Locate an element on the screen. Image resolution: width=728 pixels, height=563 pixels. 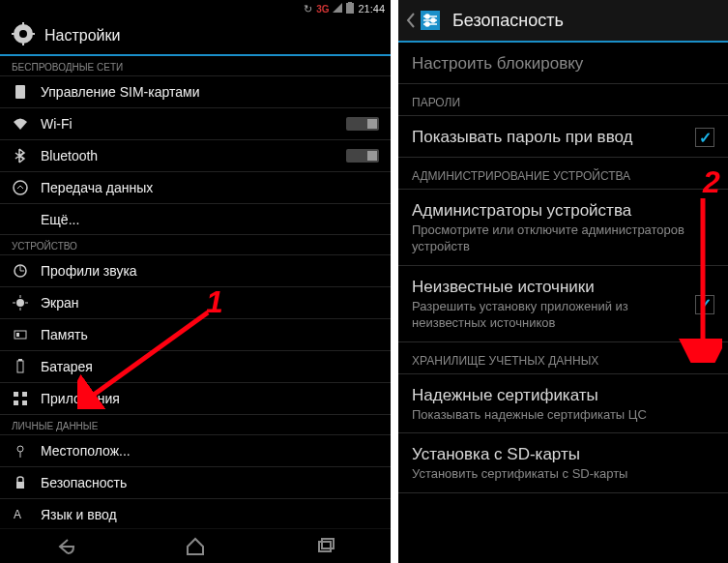
item-trusted-credentials: Надежные сертификаты Показывать надежные… is located at coordinates (563, 404).